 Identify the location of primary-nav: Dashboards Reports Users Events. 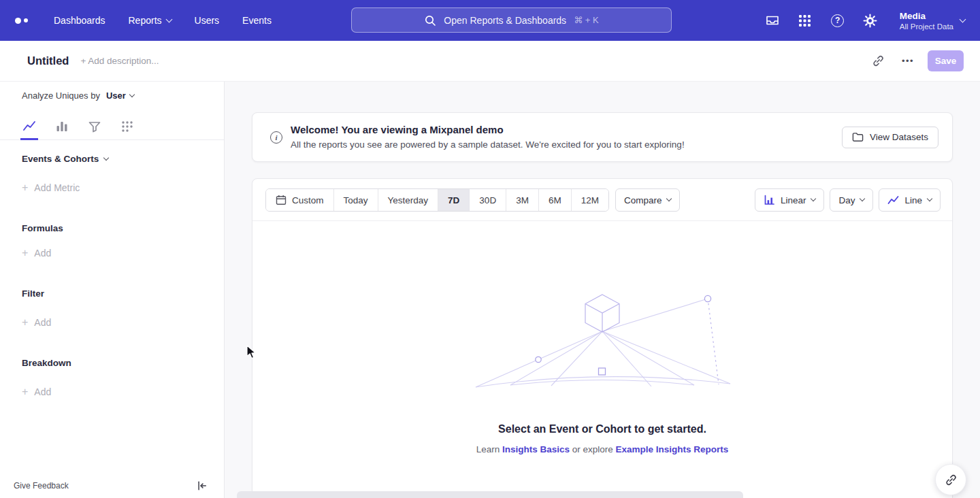
(163, 20).